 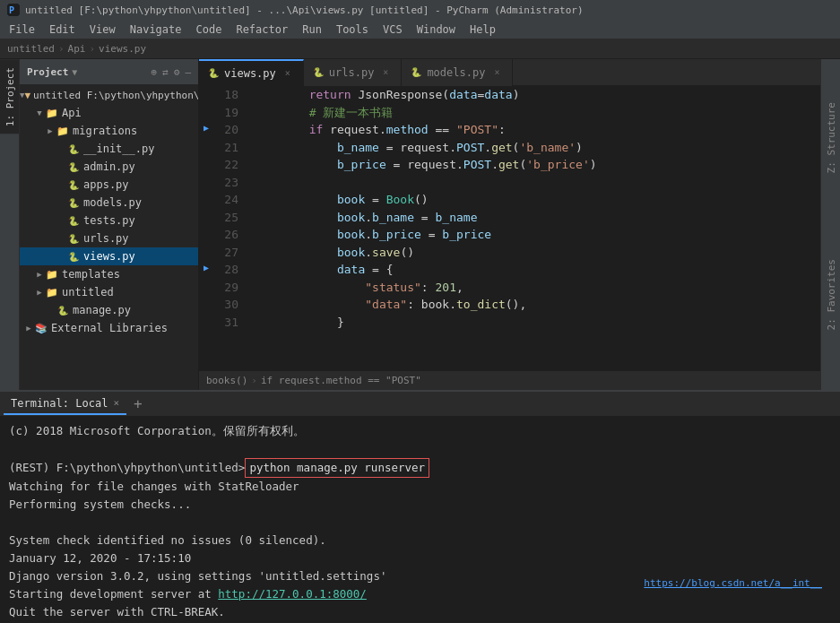 I want to click on bottom-strip-item: if request.method == "POST", so click(x=341, y=380).